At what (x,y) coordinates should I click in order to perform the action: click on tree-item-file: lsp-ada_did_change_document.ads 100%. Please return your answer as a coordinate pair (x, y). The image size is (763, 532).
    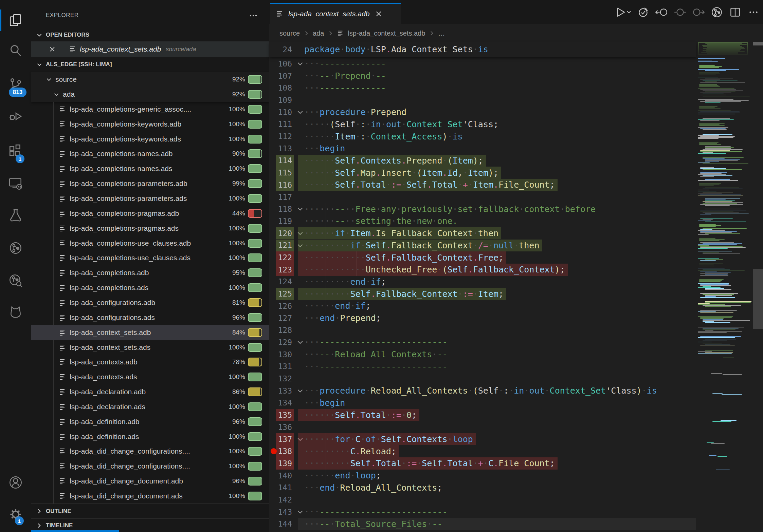
    Looking at the image, I should click on (150, 496).